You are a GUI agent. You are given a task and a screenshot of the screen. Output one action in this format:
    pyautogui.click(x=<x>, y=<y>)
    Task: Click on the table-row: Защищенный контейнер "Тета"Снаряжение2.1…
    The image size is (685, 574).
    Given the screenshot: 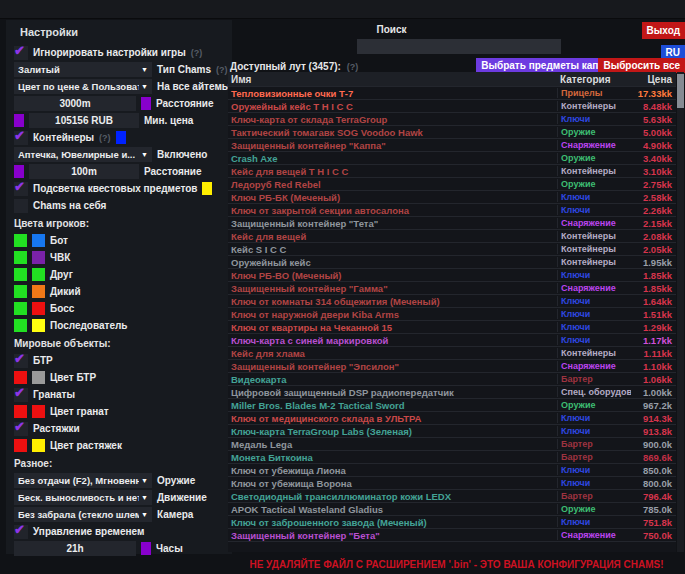 What is the action you would take?
    pyautogui.click(x=452, y=222)
    